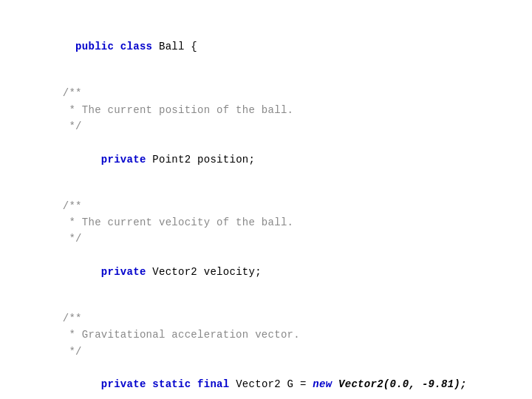 This screenshot has width=532, height=399. What do you see at coordinates (322, 384) in the screenshot?
I see `keyword-new: new` at bounding box center [322, 384].